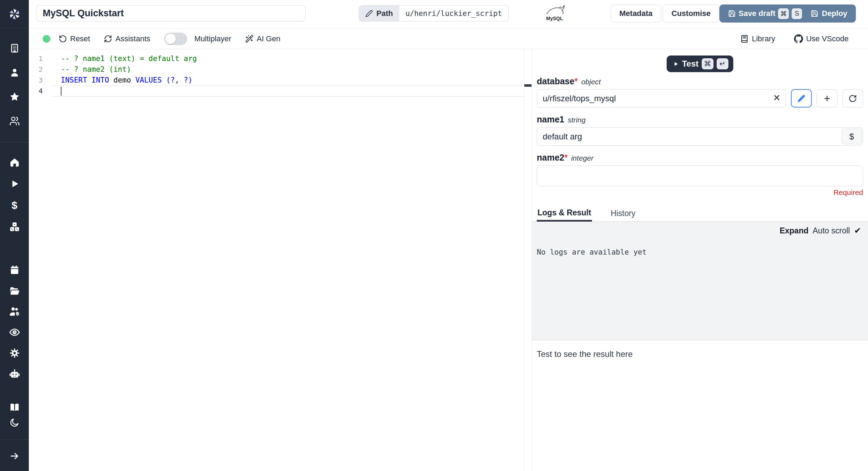  Describe the element at coordinates (551, 157) in the screenshot. I see `field-name: name2` at that location.